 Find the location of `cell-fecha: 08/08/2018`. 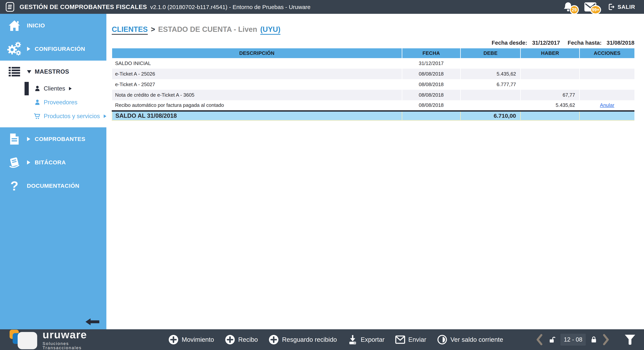

cell-fecha: 08/08/2018 is located at coordinates (431, 85).